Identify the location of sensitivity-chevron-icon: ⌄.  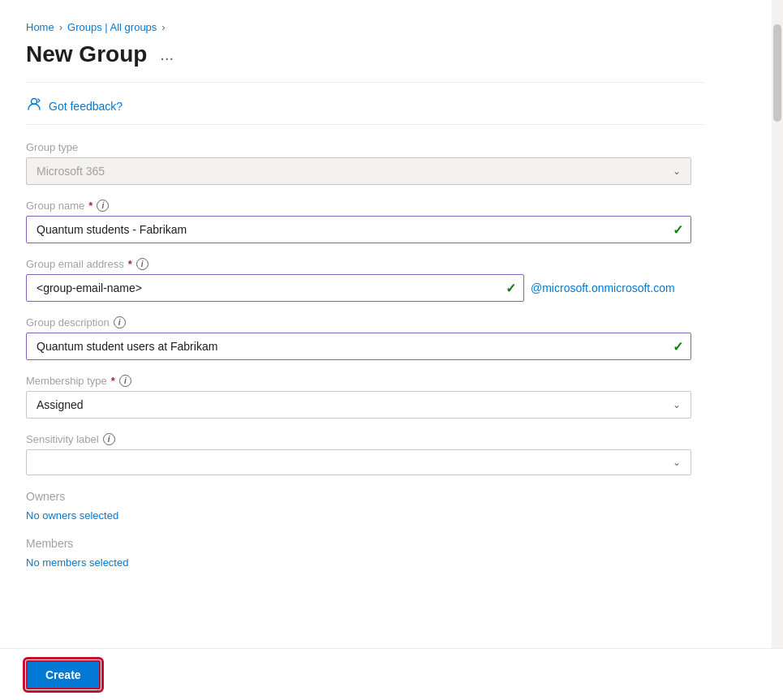
(677, 462).